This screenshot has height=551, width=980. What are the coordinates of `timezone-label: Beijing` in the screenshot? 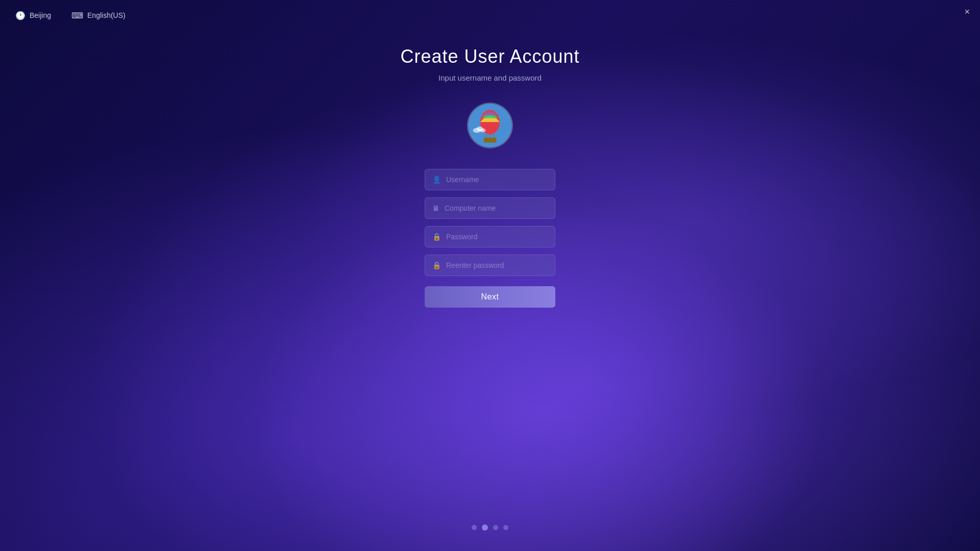 It's located at (40, 15).